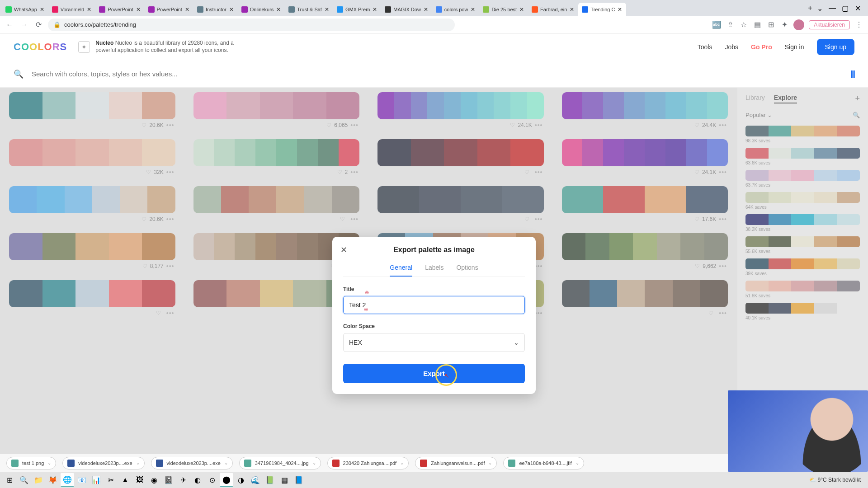 The width and height of the screenshot is (868, 488). I want to click on bookmark-icon: ☆, so click(744, 25).